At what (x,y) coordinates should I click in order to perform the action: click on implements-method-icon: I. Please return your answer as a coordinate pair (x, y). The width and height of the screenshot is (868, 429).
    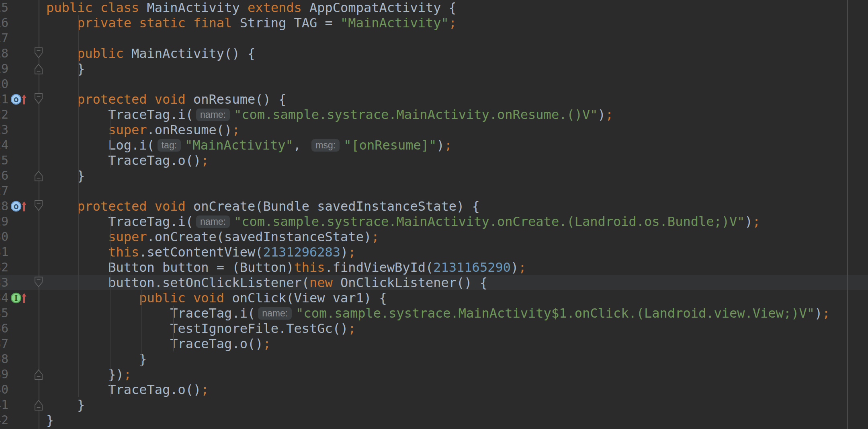
    Looking at the image, I should click on (19, 298).